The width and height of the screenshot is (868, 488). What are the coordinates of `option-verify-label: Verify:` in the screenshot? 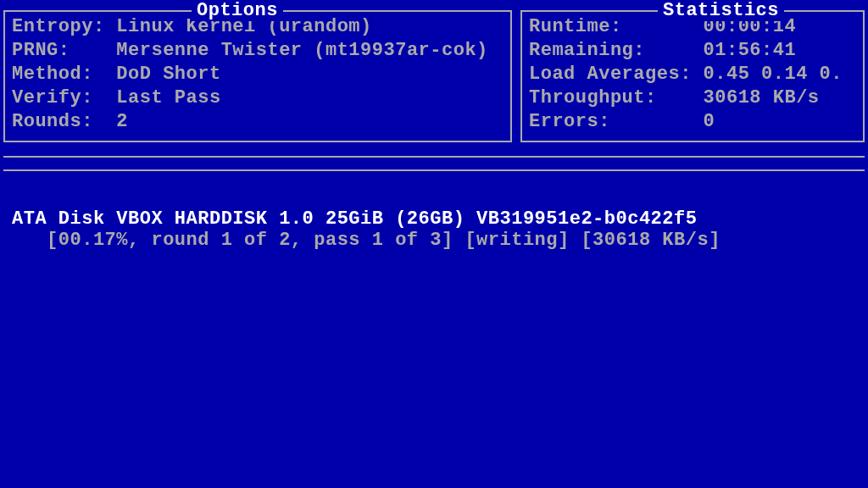 It's located at (64, 98).